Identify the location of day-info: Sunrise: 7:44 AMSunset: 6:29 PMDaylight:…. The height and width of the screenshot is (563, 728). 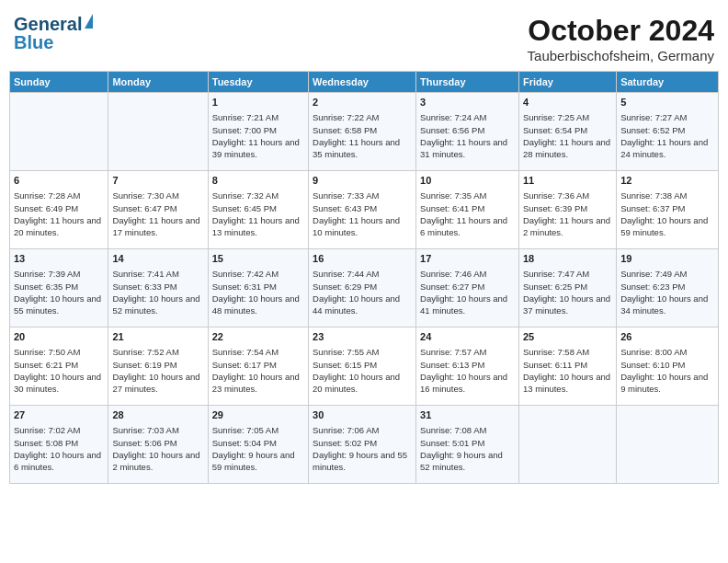
(362, 293).